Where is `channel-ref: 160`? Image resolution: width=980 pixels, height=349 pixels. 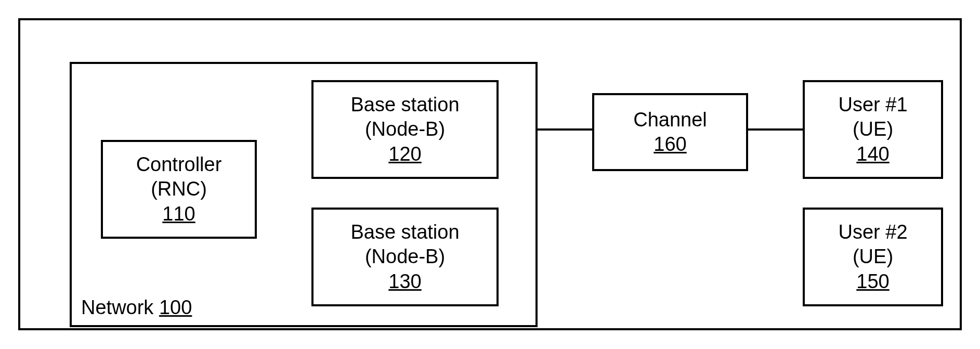 channel-ref: 160 is located at coordinates (670, 145).